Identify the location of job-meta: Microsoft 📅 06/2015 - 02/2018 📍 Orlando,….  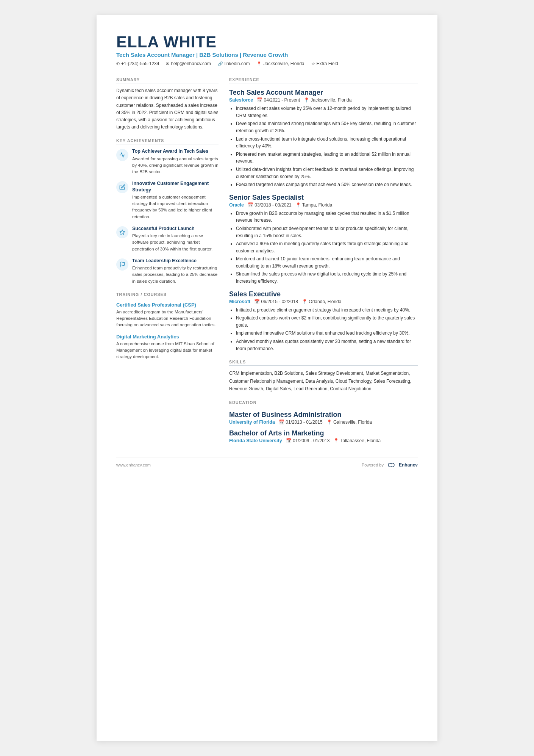
(323, 302).